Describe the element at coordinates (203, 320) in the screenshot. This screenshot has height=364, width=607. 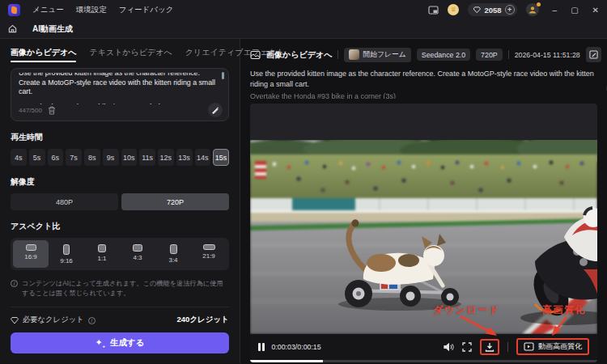
I see `credits-value: 240クレジット` at that location.